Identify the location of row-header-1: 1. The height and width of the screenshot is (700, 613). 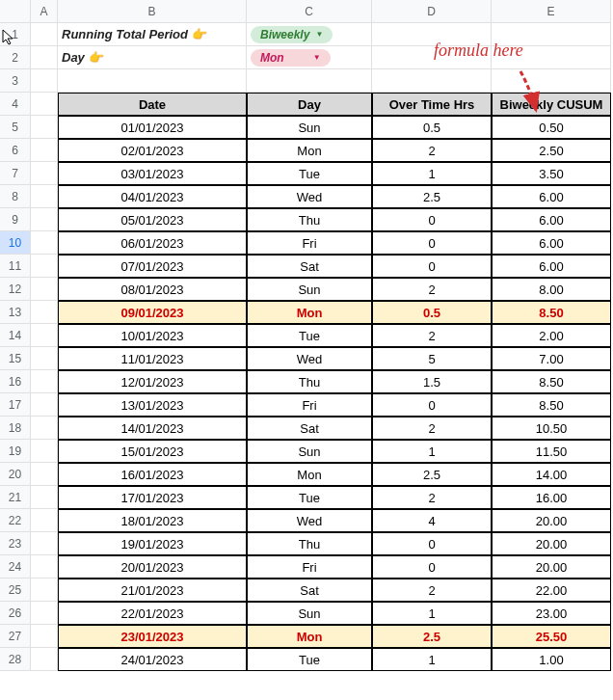
(15, 35).